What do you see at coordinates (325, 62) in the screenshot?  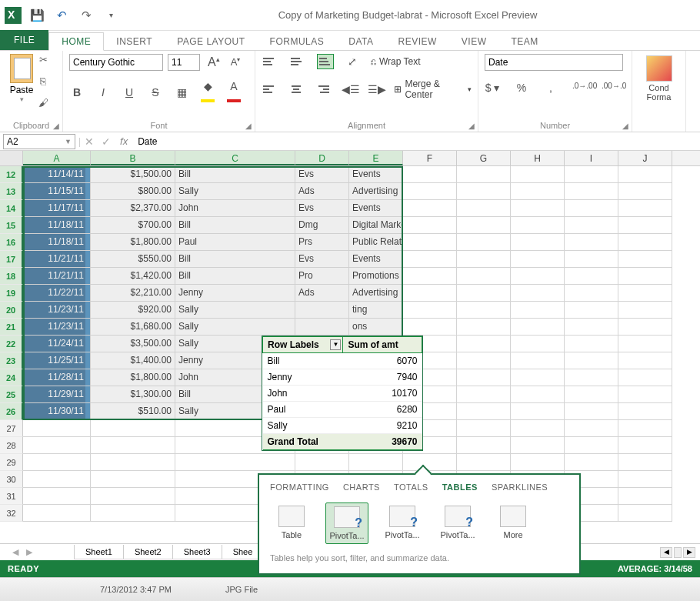 I see `align-bottom-icon` at bounding box center [325, 62].